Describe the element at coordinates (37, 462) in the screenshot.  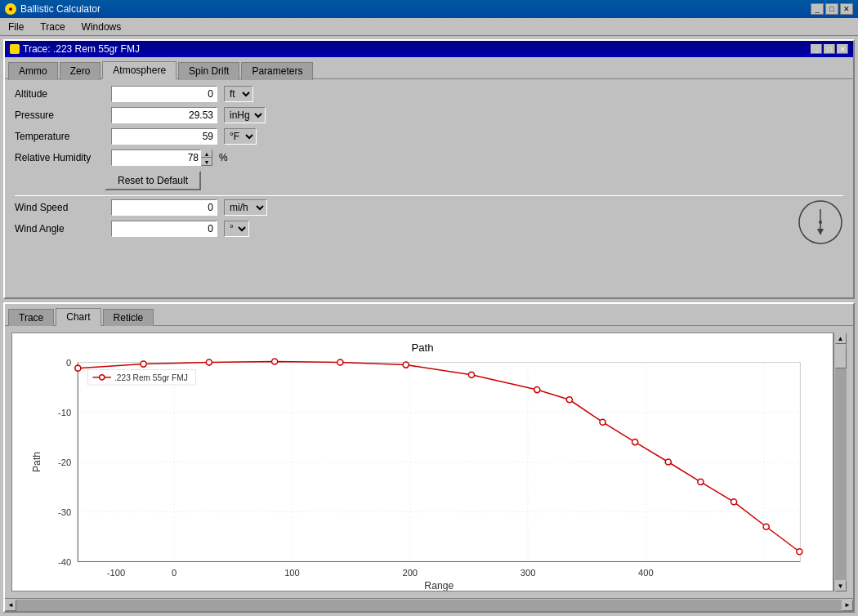
I see `svg-text: Path` at that location.